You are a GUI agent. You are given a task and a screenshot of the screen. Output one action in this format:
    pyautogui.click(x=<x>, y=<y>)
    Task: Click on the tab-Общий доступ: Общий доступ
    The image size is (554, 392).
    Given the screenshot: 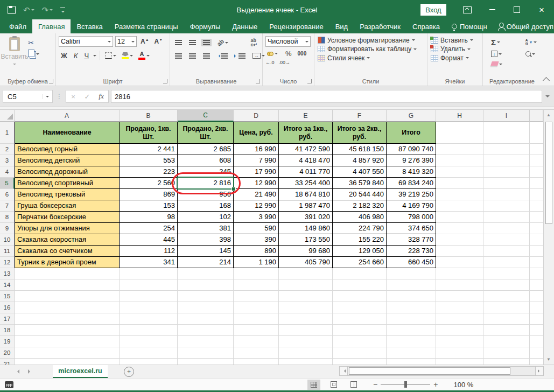 What is the action you would take?
    pyautogui.click(x=523, y=26)
    